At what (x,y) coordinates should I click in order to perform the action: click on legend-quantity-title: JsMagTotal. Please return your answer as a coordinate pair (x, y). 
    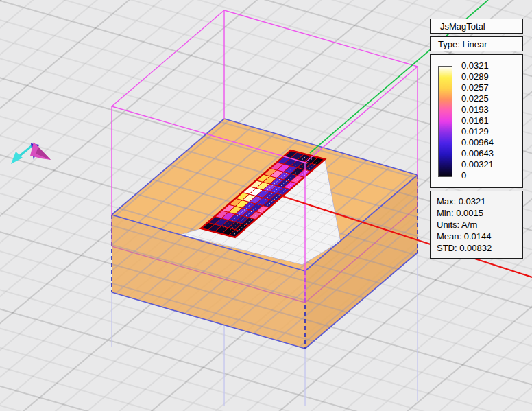
    Looking at the image, I should click on (476, 26).